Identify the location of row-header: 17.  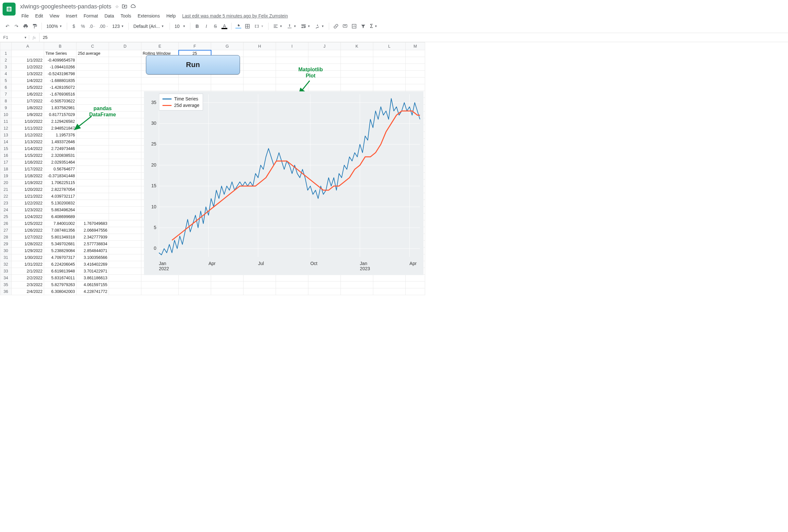
(6, 163).